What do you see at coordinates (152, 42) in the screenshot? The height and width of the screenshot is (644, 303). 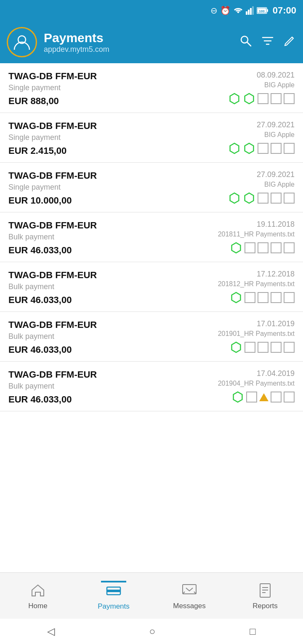 I see `app-header: Payments appdev.mytm5.com` at bounding box center [152, 42].